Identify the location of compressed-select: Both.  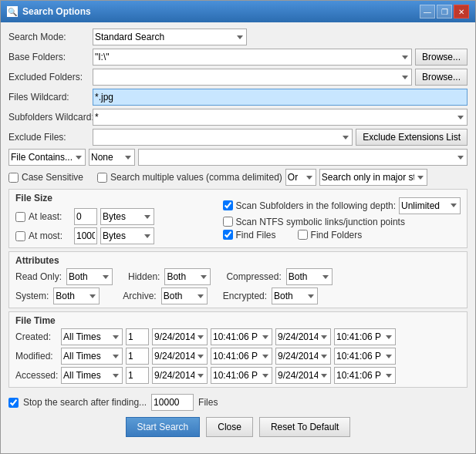
(309, 277).